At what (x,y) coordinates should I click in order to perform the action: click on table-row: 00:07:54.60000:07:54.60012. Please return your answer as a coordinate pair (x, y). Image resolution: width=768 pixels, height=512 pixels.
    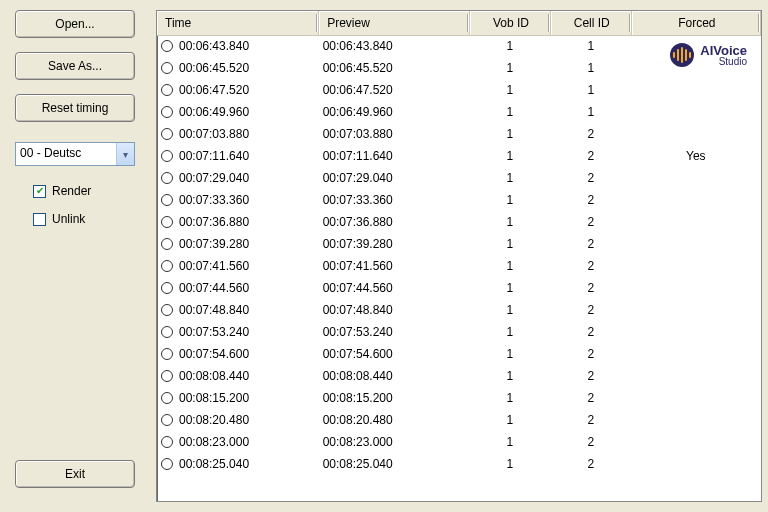
    Looking at the image, I should click on (459, 354).